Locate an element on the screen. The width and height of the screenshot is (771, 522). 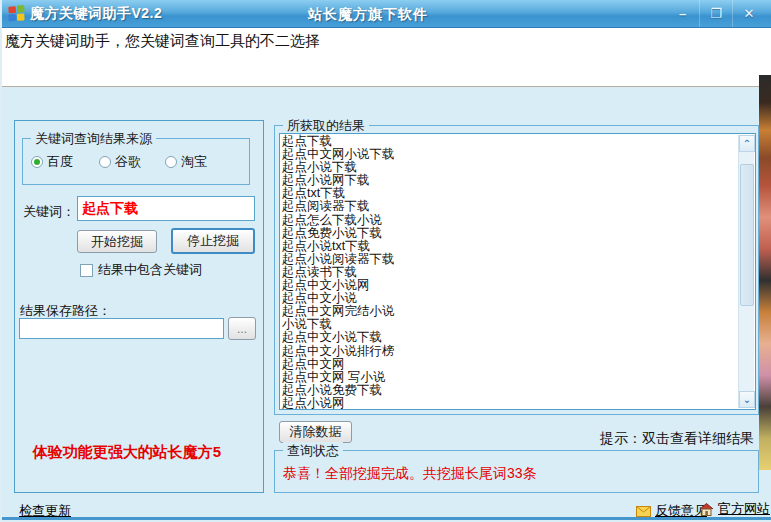
list-item: 起点小说阅读器下载 is located at coordinates (510, 260).